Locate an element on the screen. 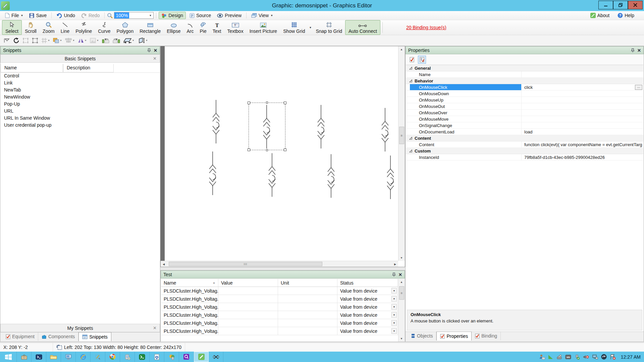  user-session-icon is located at coordinates (542, 357).